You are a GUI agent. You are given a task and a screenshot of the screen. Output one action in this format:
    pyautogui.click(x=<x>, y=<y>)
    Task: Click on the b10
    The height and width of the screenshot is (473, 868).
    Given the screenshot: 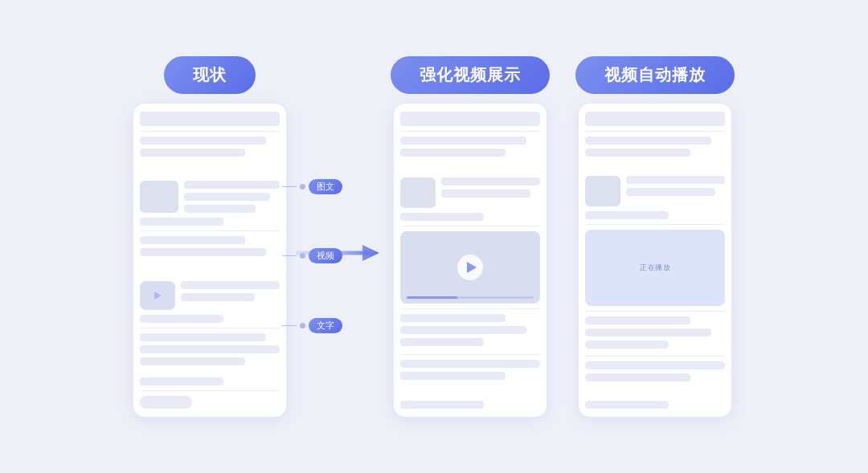 What is the action you would take?
    pyautogui.click(x=453, y=376)
    